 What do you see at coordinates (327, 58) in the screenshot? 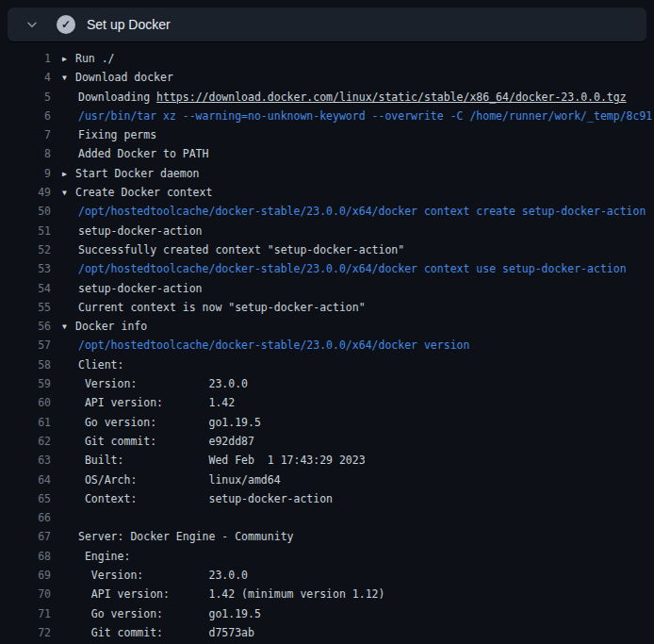
I see `log-line: 1▶Run ./` at bounding box center [327, 58].